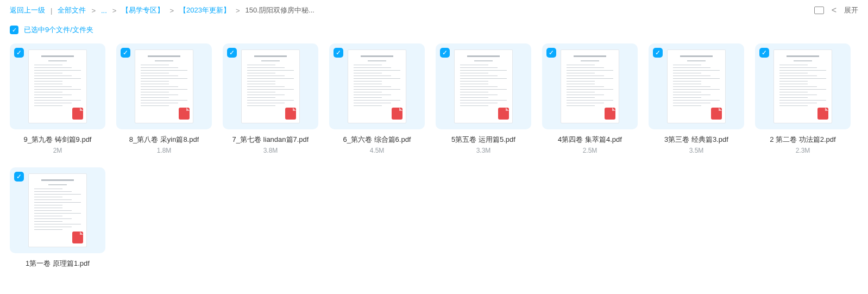 The width and height of the screenshot is (868, 294). What do you see at coordinates (58, 264) in the screenshot?
I see `file-name: 1第一卷 原理篇1.pdf` at bounding box center [58, 264].